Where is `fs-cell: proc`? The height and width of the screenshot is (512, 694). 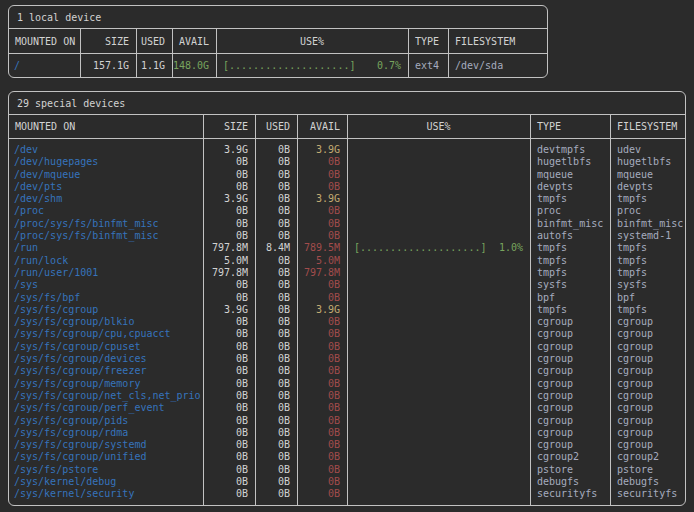
fs-cell: proc is located at coordinates (648, 211).